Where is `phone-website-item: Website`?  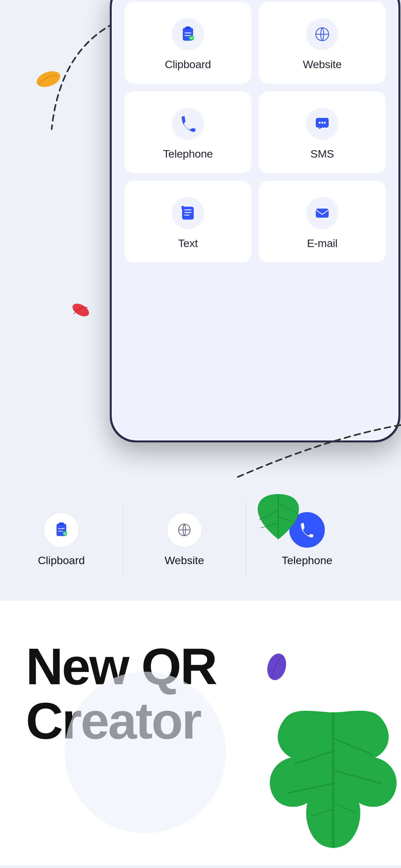
phone-website-item: Website is located at coordinates (322, 43).